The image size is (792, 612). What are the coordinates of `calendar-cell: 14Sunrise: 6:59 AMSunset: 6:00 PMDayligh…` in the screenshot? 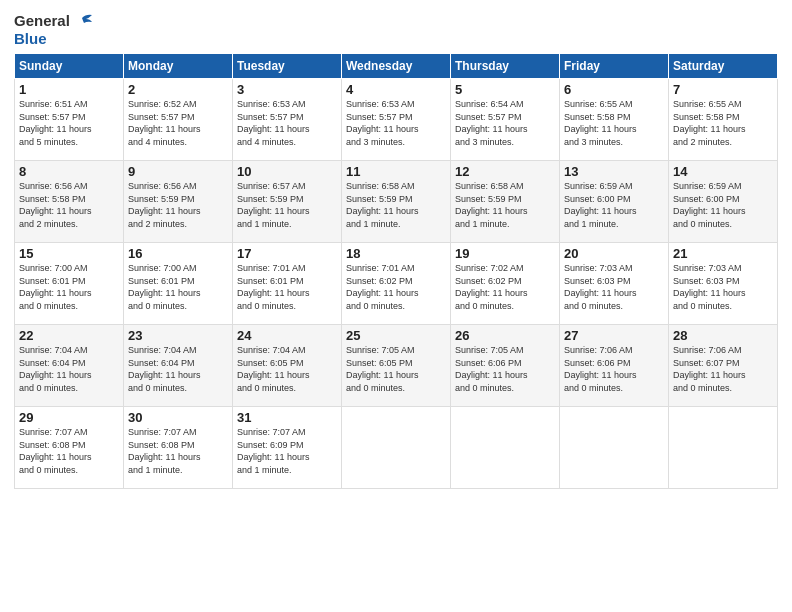 It's located at (724, 202).